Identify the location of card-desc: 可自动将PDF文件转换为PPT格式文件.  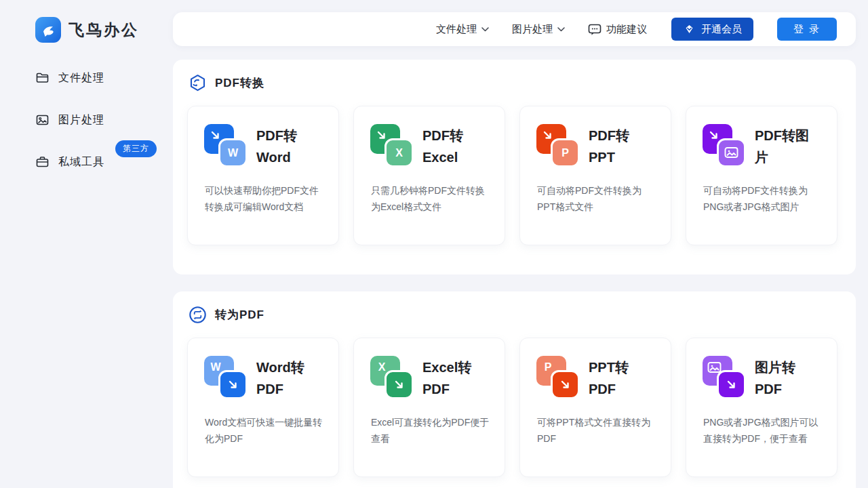
(597, 199).